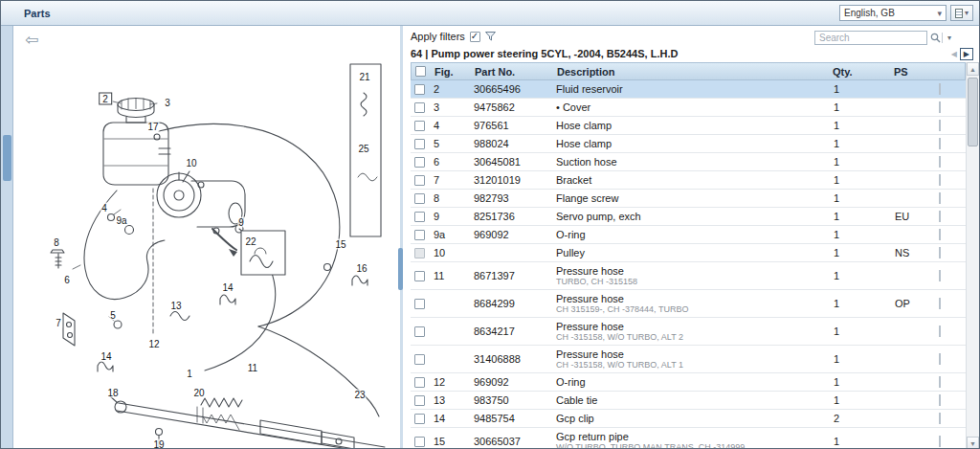 This screenshot has width=980, height=449. Describe the element at coordinates (360, 394) in the screenshot. I see `diagram-callout-23: 23` at that location.